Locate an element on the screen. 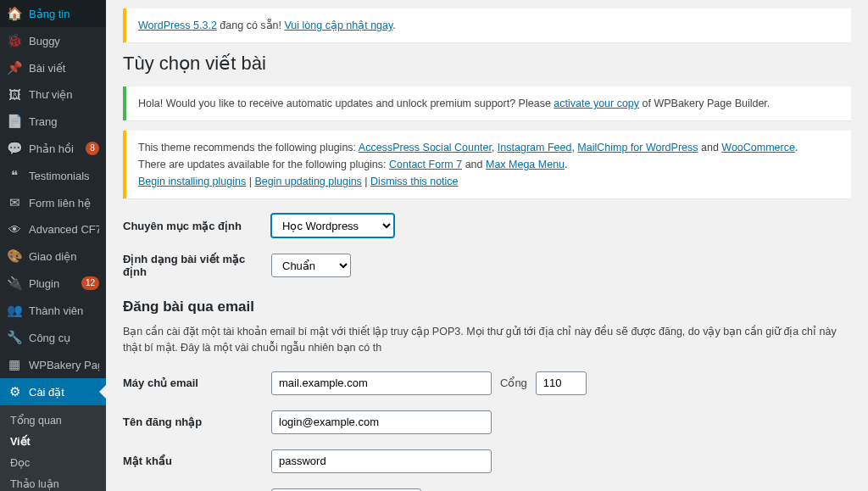 Image resolution: width=868 pixels, height=491 pixels. sidebar-item-8: 👁Advanced CF7 DB is located at coordinates (53, 229).